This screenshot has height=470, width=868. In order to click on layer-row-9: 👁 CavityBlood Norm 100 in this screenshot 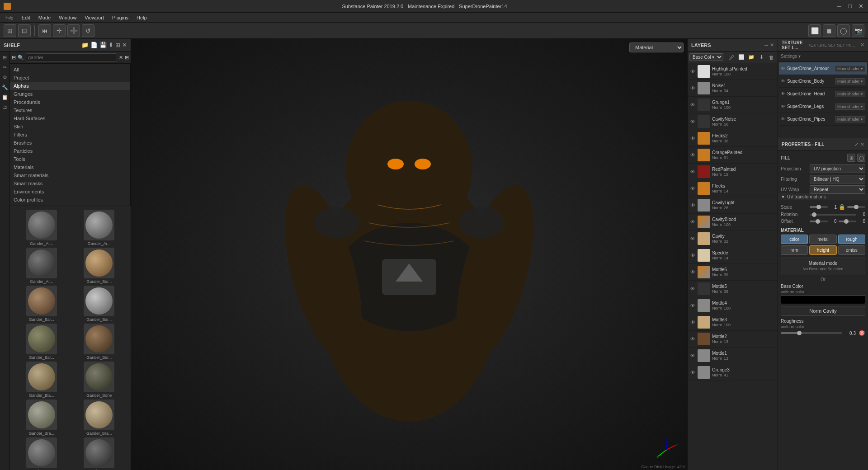, I will do `click(732, 222)`.